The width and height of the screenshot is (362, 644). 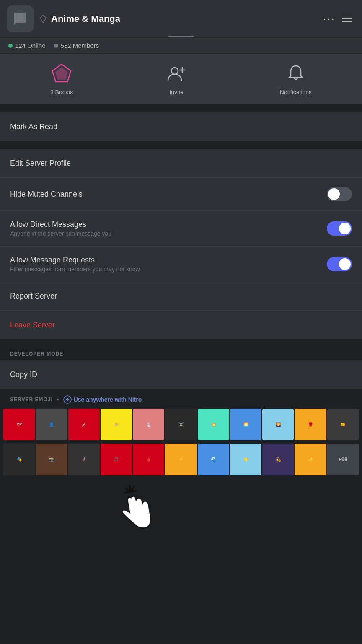 What do you see at coordinates (181, 19) in the screenshot?
I see `header: Anime & Manga ···` at bounding box center [181, 19].